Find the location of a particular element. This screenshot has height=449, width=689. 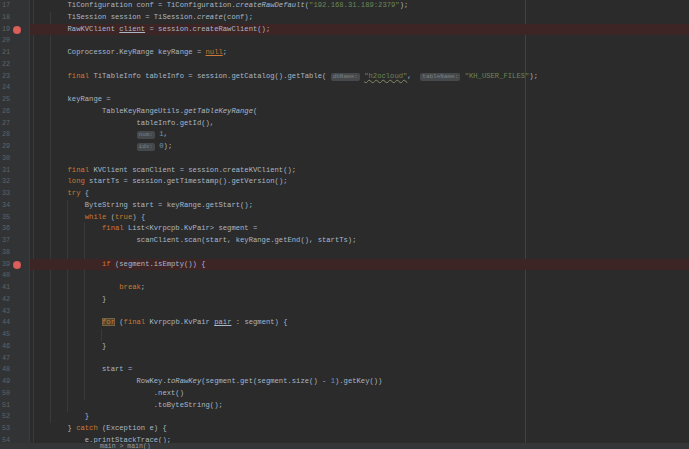

code-text: final TiTableInfo tableInfo = session.ge… is located at coordinates (360, 77).